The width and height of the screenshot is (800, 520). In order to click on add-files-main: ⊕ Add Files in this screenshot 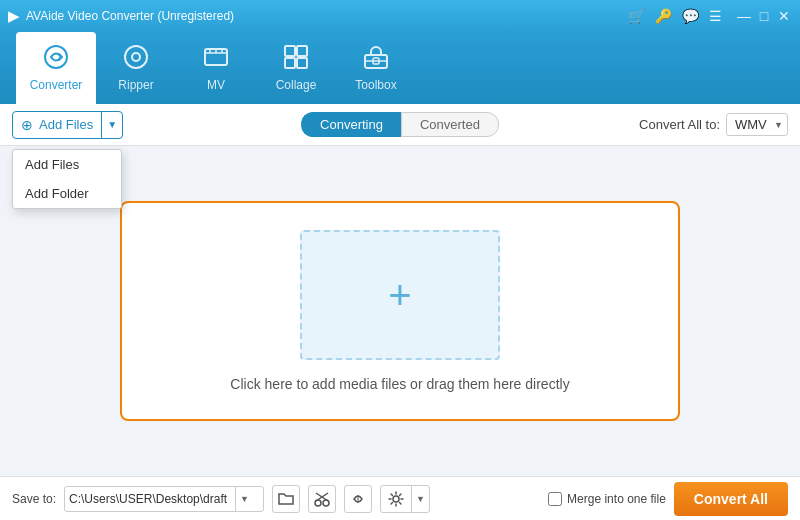, I will do `click(57, 125)`.